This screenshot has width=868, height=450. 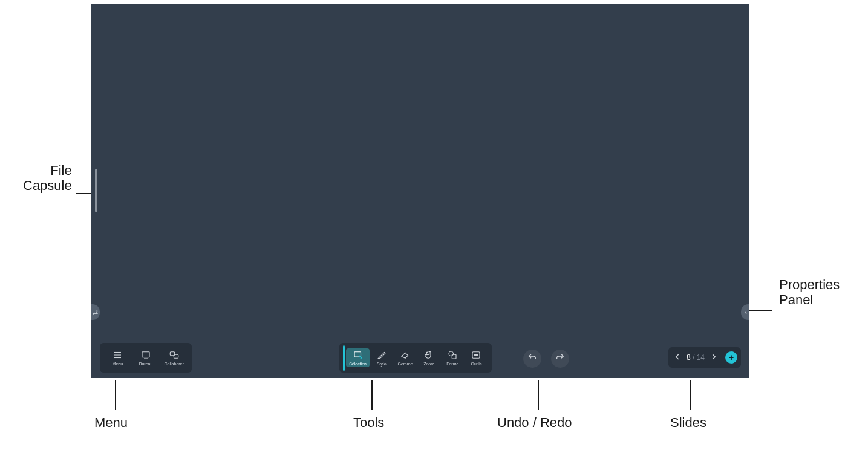 What do you see at coordinates (381, 358) in the screenshot?
I see `tool-pen: Stylo` at bounding box center [381, 358].